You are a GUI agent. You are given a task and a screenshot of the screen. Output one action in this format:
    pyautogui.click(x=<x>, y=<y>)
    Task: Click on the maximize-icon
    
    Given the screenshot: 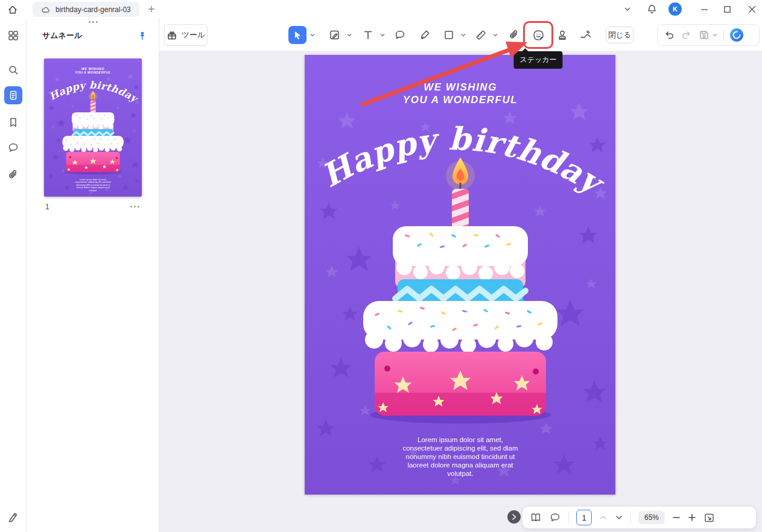 What is the action you would take?
    pyautogui.click(x=728, y=10)
    